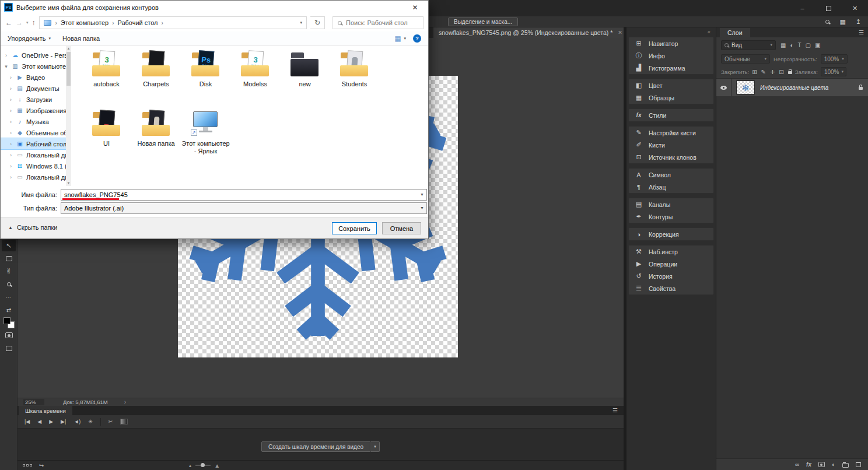 The width and height of the screenshot is (868, 470). What do you see at coordinates (81, 38) in the screenshot?
I see `new-folder-button: Новая папка` at bounding box center [81, 38].